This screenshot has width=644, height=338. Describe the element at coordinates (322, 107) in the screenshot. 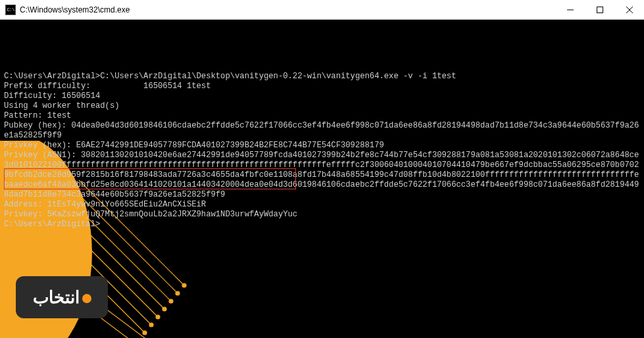

I see `terminal-line: Using 4 worker thread(s)` at that location.